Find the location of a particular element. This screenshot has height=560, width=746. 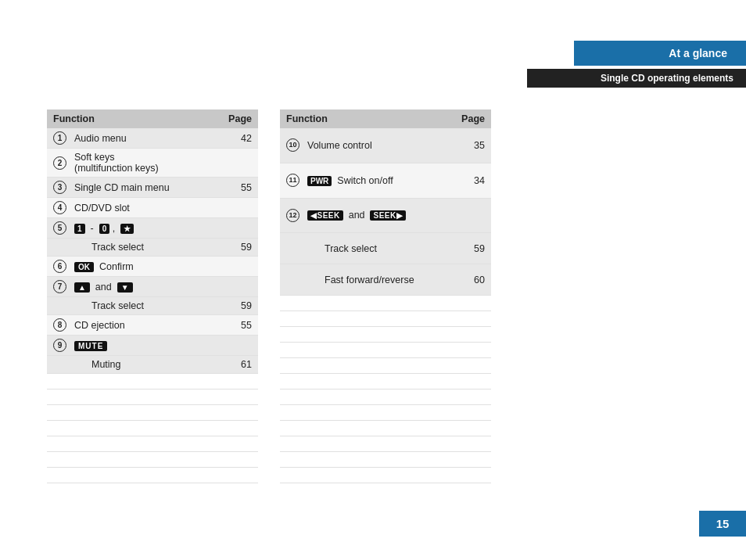

ok-badge: OK is located at coordinates (84, 267).